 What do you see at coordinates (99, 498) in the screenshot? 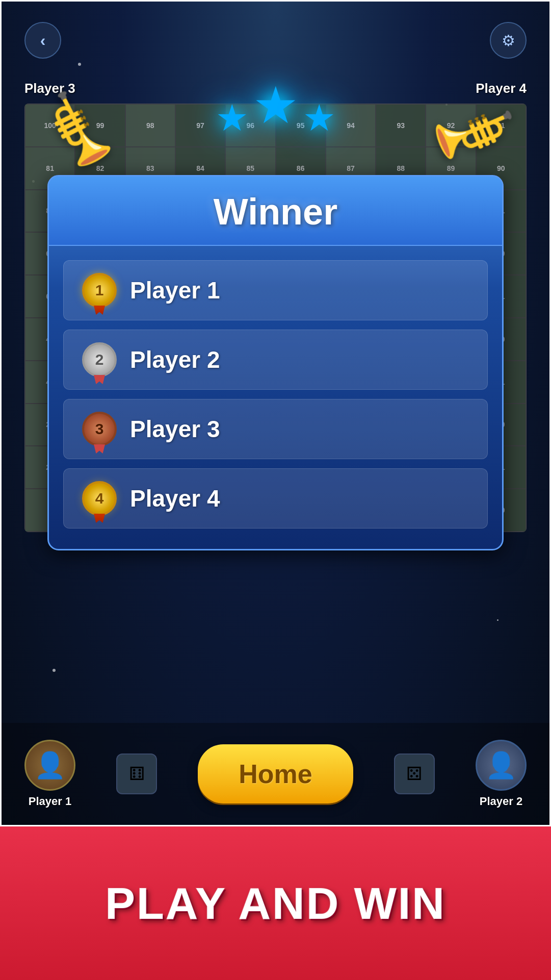
I see `medal-circle-4: 4` at bounding box center [99, 498].